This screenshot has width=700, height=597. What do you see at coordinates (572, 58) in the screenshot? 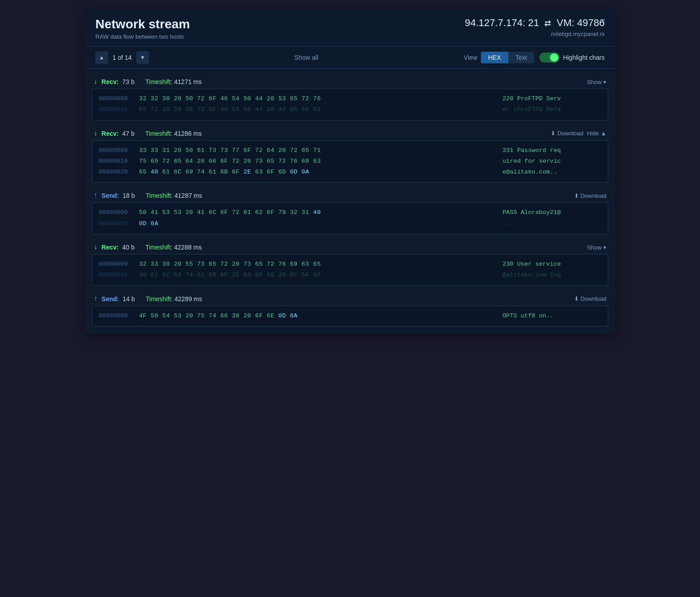
I see `highlight-group: Highlight chars` at bounding box center [572, 58].